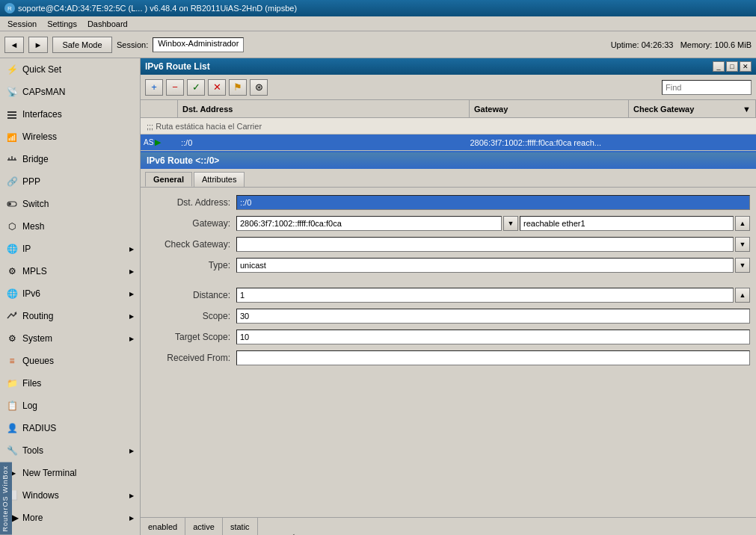  I want to click on check-route-button: ✓, so click(196, 87).